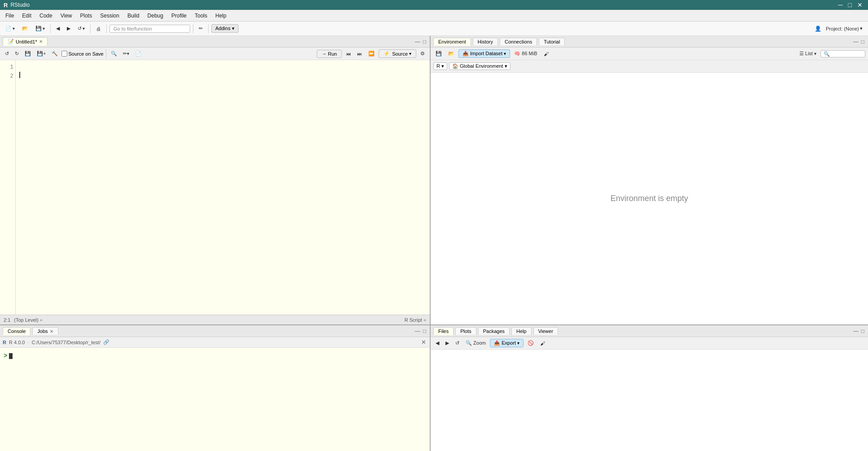  Describe the element at coordinates (531, 343) in the screenshot. I see `plot-clear-button: 🚫` at that location.